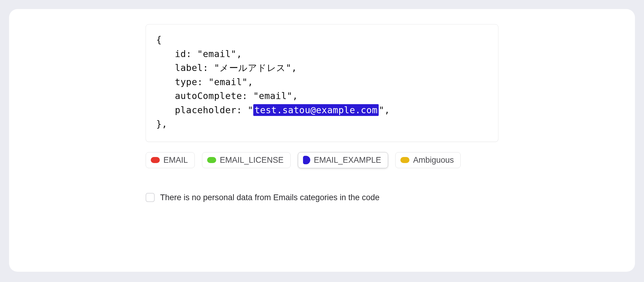 This screenshot has height=282, width=644. Describe the element at coordinates (212, 160) in the screenshot. I see `swatch-green-icon` at that location.